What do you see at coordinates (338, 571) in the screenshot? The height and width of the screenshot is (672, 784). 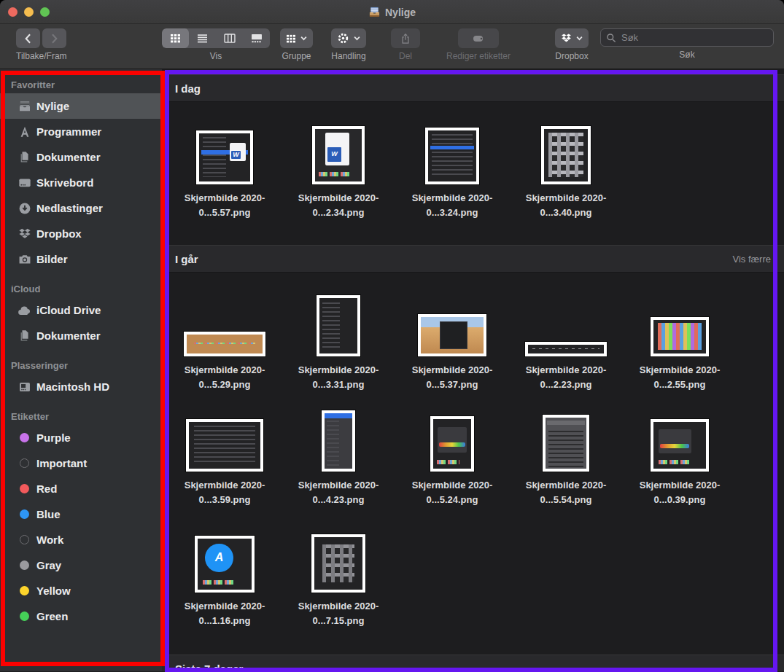 I see `file-item: Skjermbilde 2020-0...7.15.png` at bounding box center [338, 571].